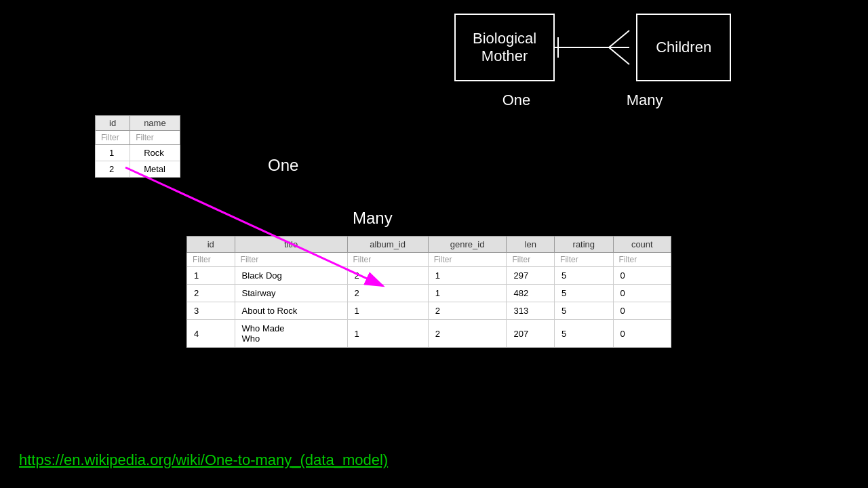 Image resolution: width=868 pixels, height=488 pixels. Describe the element at coordinates (155, 153) in the screenshot. I see `genre-row1-name: Rock` at that location.